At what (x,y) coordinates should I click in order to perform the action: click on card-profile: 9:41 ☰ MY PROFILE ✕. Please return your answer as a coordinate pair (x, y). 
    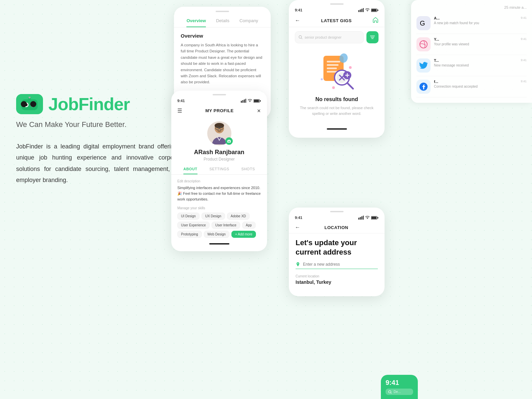
    Looking at the image, I should click on (219, 171).